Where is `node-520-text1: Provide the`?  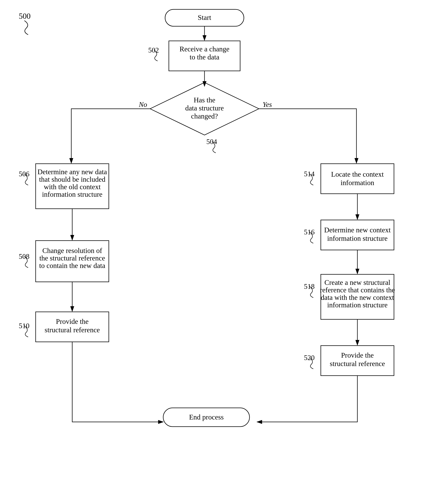
node-520-text1: Provide the is located at coordinates (357, 355).